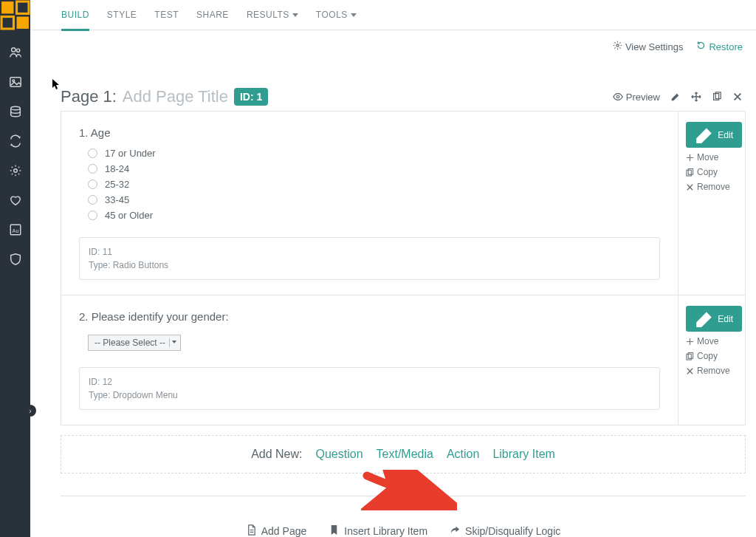  What do you see at coordinates (276, 530) in the screenshot?
I see `add-page-button: Add Page` at bounding box center [276, 530].